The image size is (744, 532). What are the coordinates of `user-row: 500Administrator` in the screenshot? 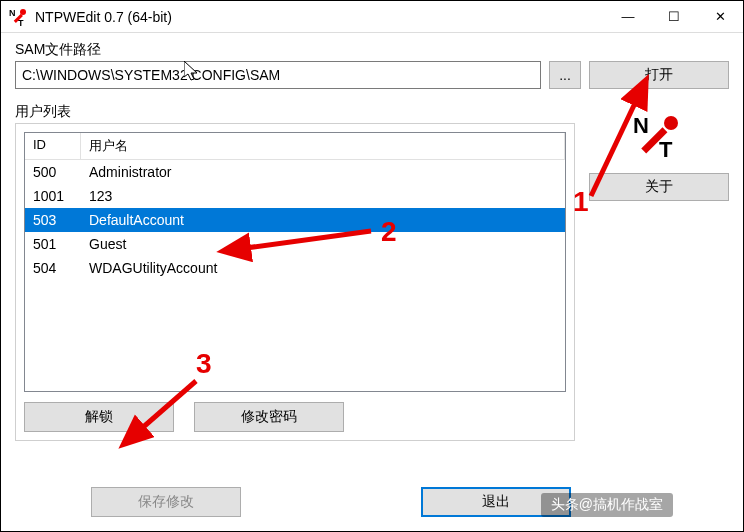 It's located at (295, 172).